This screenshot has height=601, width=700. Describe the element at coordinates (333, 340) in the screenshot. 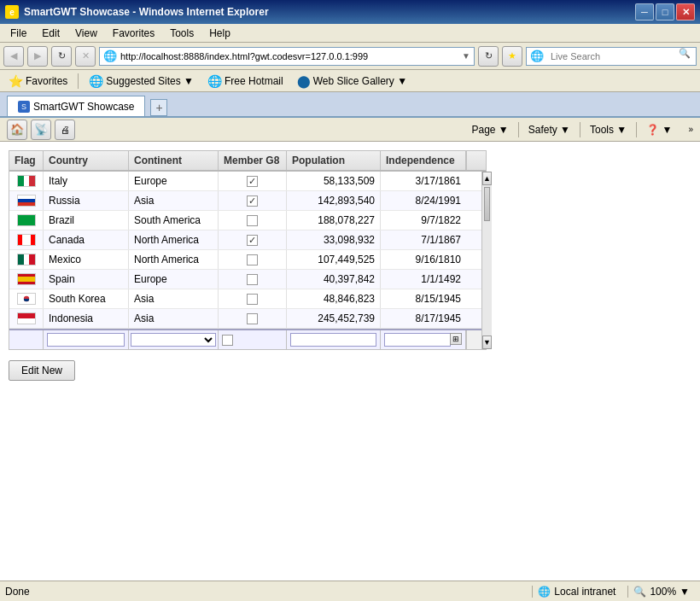

I see `edit-input-population` at that location.